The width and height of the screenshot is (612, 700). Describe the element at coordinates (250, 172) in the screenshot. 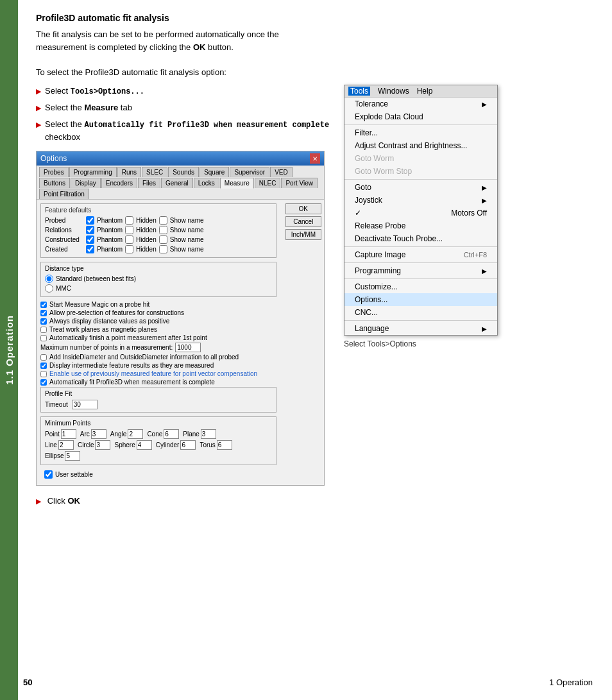

I see `tab-supervisor: Supervisor` at that location.